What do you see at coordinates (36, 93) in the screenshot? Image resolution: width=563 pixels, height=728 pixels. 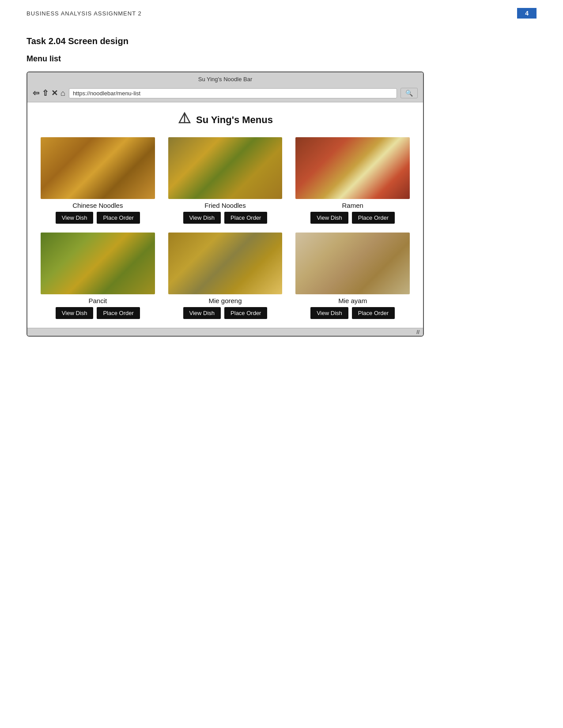 I see `back-icon: ⇦` at bounding box center [36, 93].